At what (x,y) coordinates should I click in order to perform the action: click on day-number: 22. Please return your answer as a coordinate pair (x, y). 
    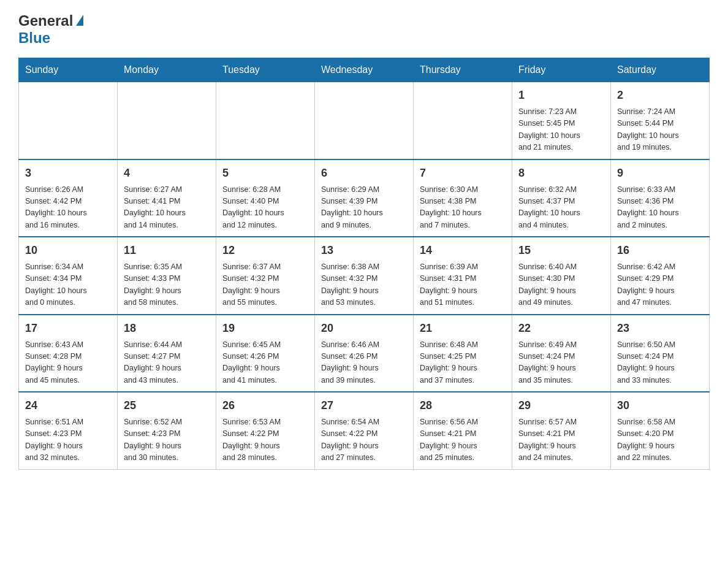
    Looking at the image, I should click on (561, 329).